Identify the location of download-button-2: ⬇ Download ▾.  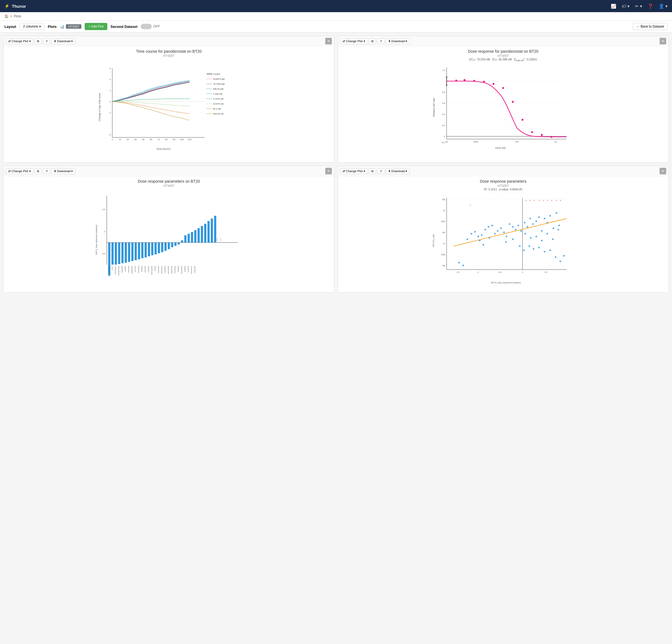
(398, 41).